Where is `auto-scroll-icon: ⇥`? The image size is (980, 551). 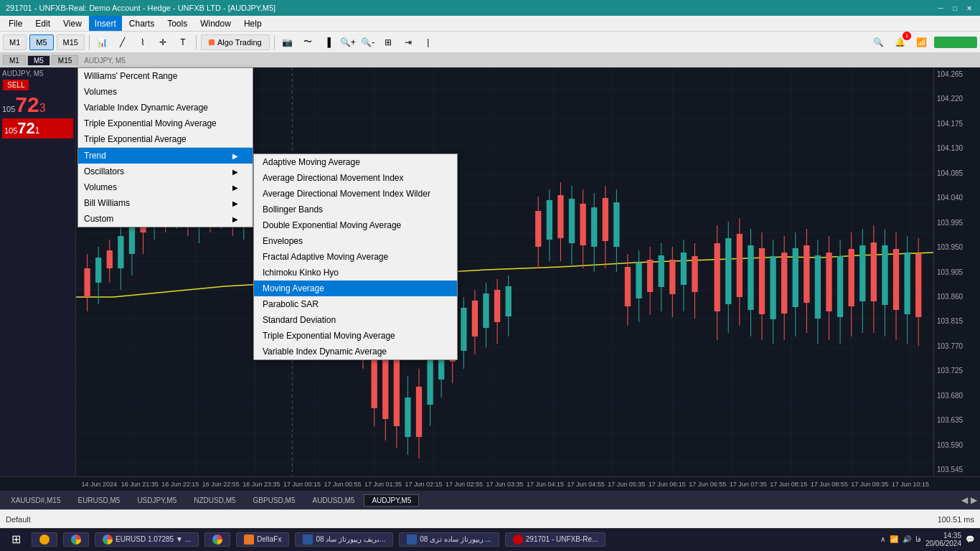
auto-scroll-icon: ⇥ is located at coordinates (408, 42).